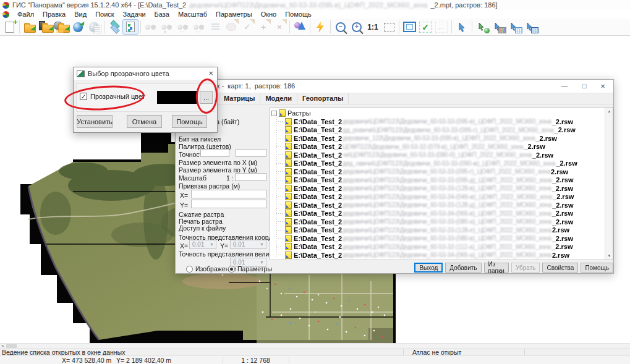  Describe the element at coordinates (603, 87) in the screenshot. I see `close-button: ×` at that location.